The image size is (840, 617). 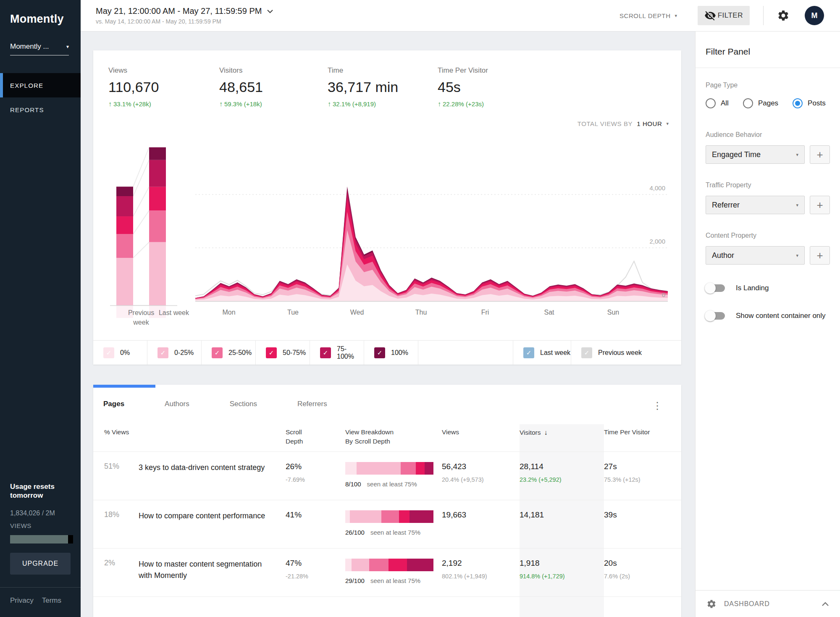 I want to click on metric-label: Views, so click(x=164, y=71).